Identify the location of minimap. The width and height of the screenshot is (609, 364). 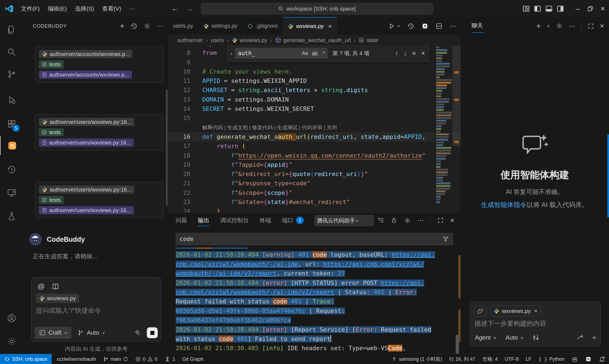
(444, 129).